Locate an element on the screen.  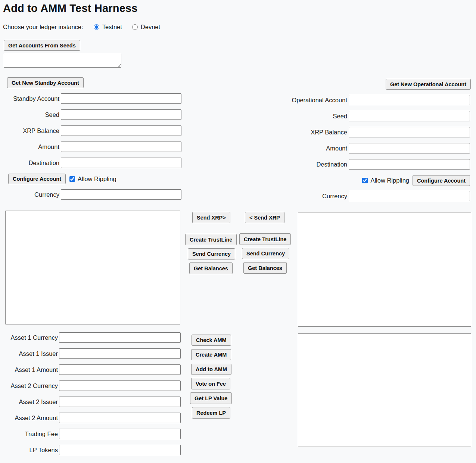
standby-xrp-balance-input is located at coordinates (121, 131).